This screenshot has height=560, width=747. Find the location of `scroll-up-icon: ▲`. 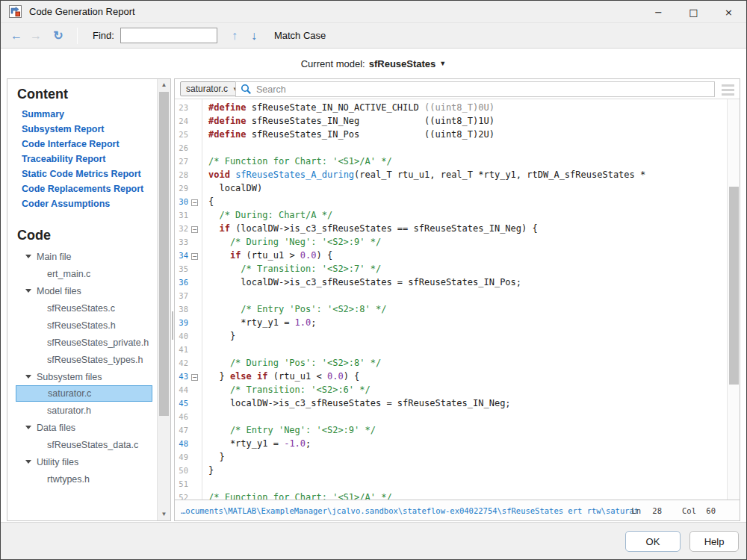

scroll-up-icon: ▲ is located at coordinates (164, 85).